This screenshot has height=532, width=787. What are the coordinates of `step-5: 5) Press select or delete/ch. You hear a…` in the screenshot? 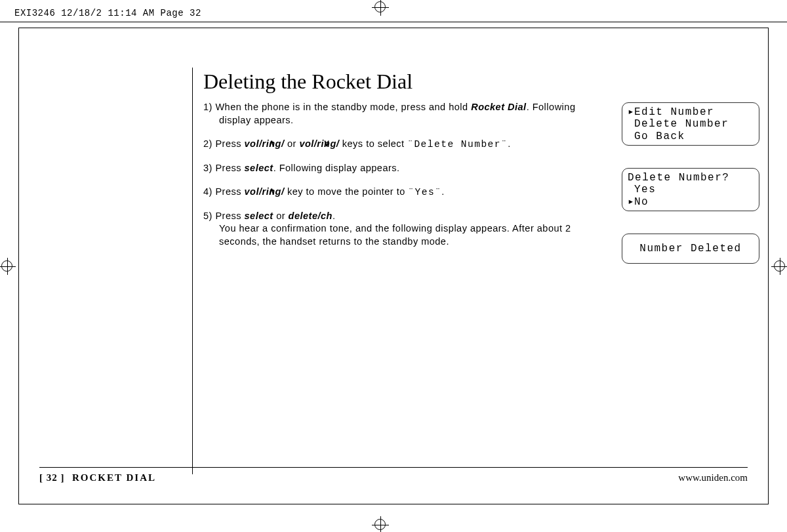 It's located at (394, 230).